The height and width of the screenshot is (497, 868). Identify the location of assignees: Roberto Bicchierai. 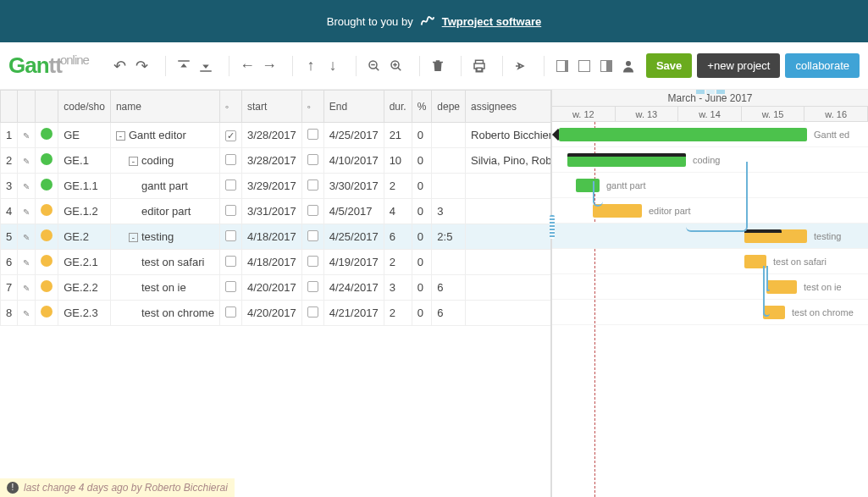
(509, 135).